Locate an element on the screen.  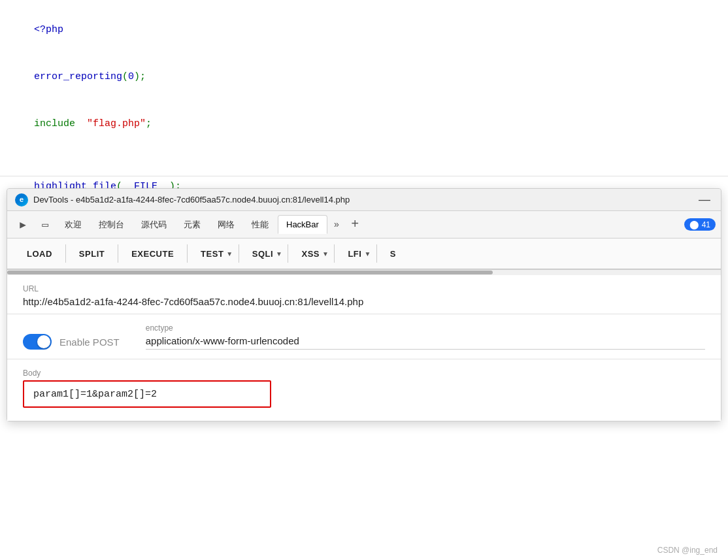
code-line-3: include "flag.php"; is located at coordinates (364, 124).